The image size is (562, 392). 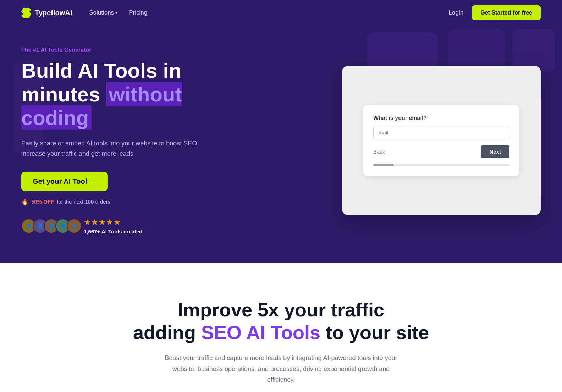 I want to click on nav-solutions: Solutions ▾, so click(x=103, y=13).